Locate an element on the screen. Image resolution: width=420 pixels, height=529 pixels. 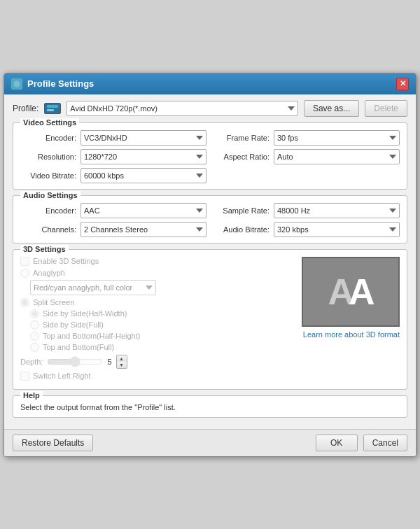
top-bottom-half-label: Top and Bottom(Half-Height) is located at coordinates (91, 336).